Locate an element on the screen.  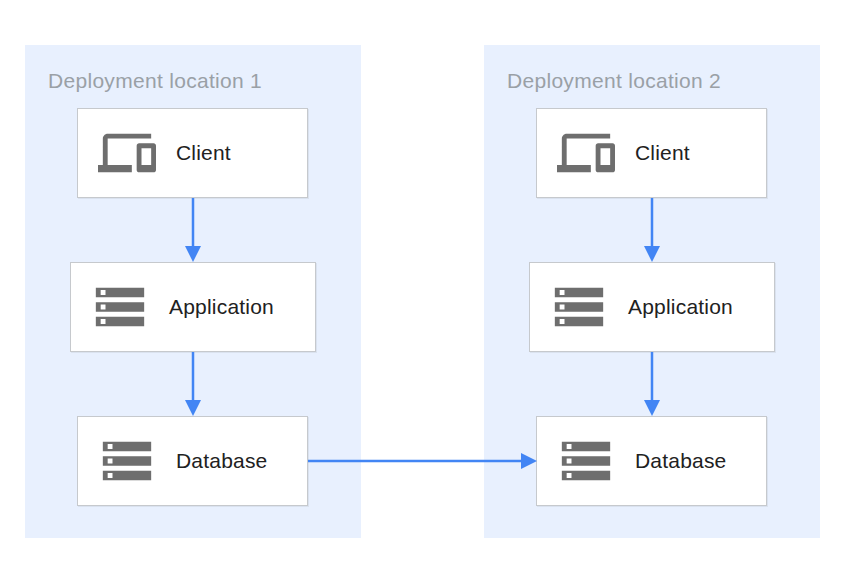
panel-title: Deployment location 2 is located at coordinates (614, 81).